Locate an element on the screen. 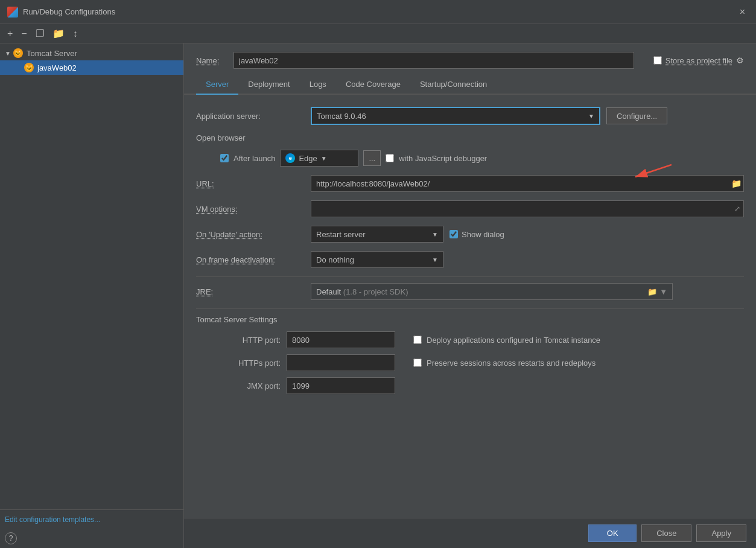 The image size is (756, 548). on-frame-arrow-icon: ▼ is located at coordinates (435, 260).